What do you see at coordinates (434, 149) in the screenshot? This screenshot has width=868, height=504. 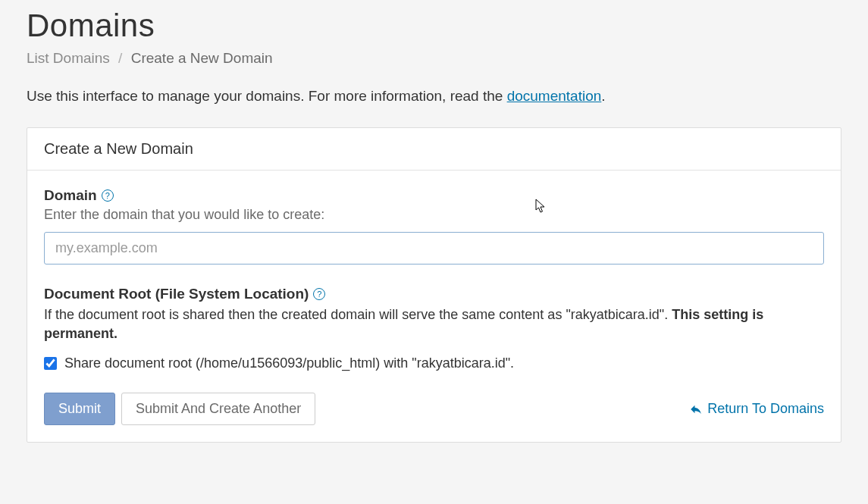 I see `panel-header: Create a New Domain` at bounding box center [434, 149].